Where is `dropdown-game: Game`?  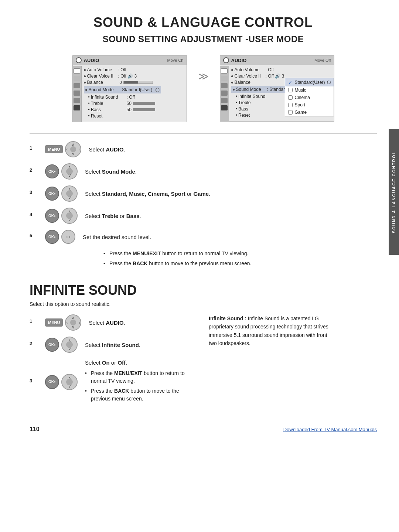 dropdown-game: Game is located at coordinates (309, 112).